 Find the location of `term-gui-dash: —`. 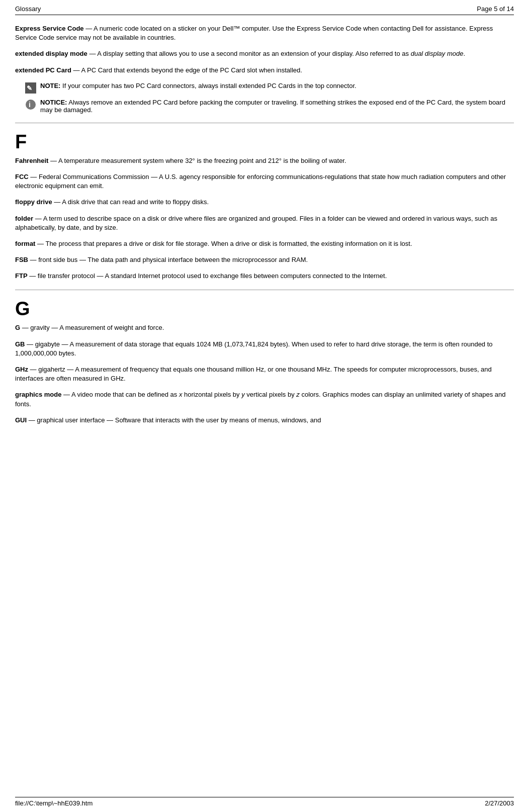

term-gui-dash: — is located at coordinates (32, 420).